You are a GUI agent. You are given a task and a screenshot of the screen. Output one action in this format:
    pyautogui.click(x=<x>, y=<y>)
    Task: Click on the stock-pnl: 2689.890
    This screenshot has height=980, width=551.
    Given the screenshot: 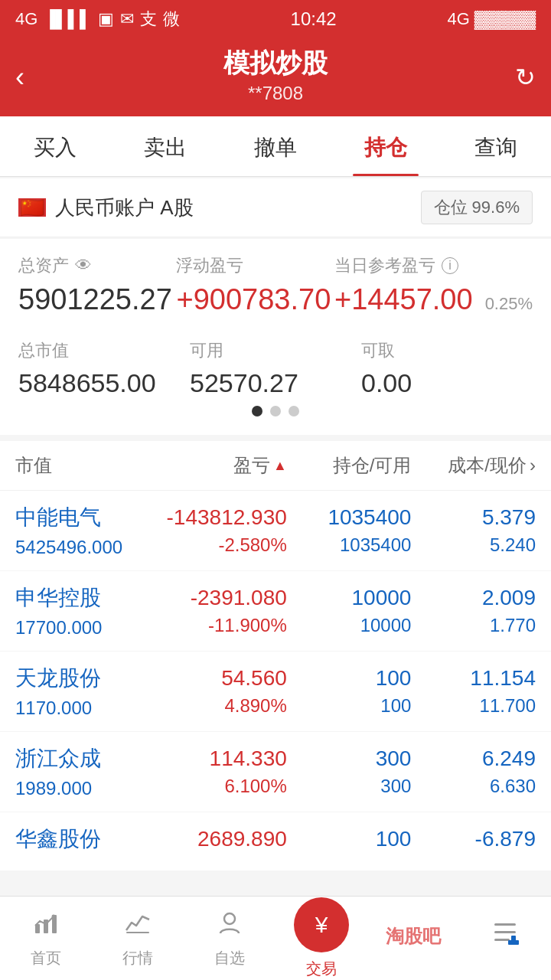 What is the action you would take?
    pyautogui.click(x=219, y=839)
    